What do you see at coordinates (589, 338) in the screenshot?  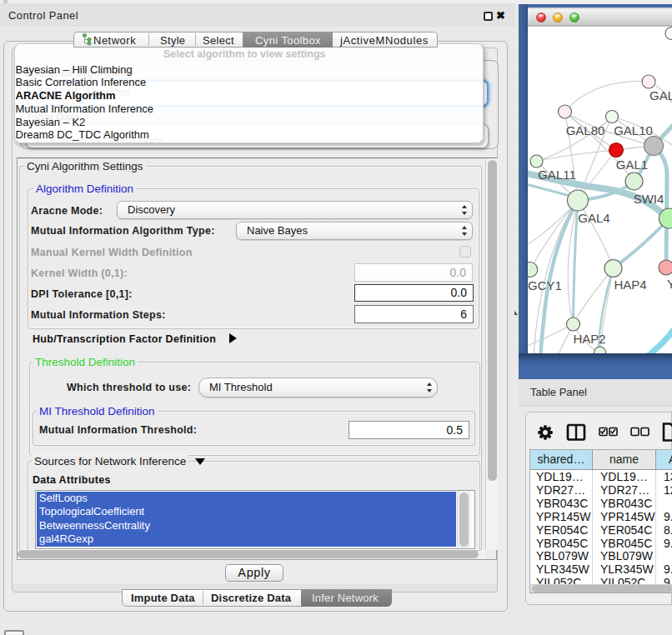 I see `svg-text: HAP2` at bounding box center [589, 338].